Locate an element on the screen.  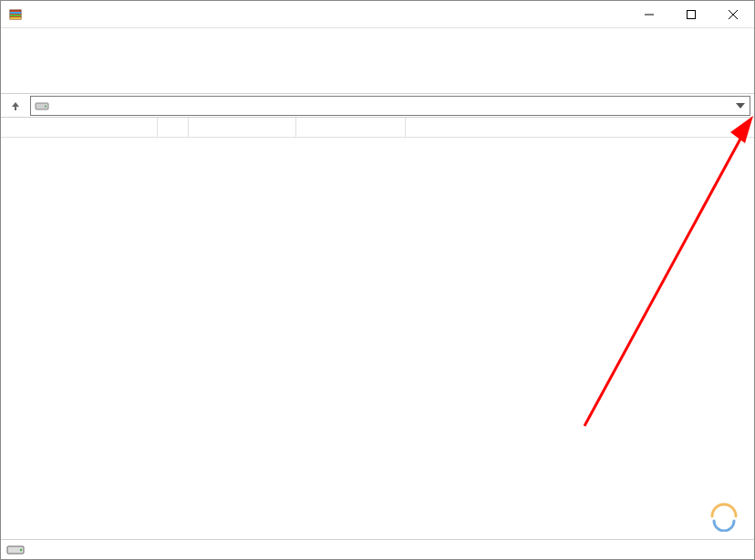
close-button is located at coordinates (733, 15).